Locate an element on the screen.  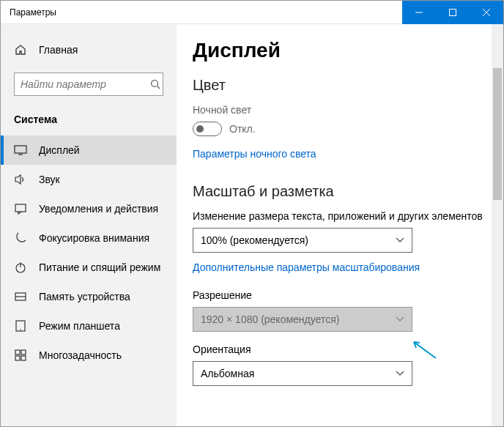
orientation-dropdown: Альбомная is located at coordinates (303, 374).